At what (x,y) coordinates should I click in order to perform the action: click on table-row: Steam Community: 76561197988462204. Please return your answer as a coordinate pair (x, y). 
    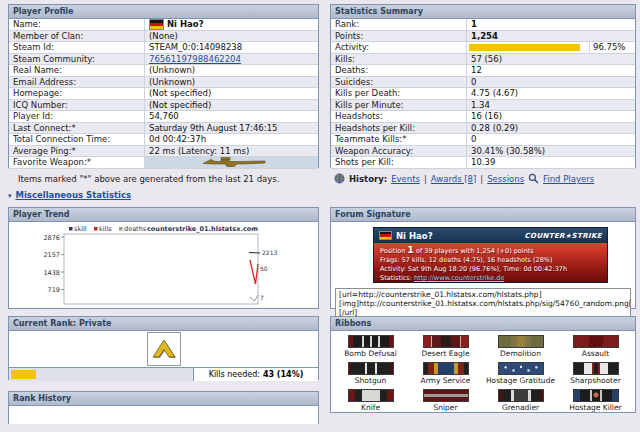
    Looking at the image, I should click on (164, 60).